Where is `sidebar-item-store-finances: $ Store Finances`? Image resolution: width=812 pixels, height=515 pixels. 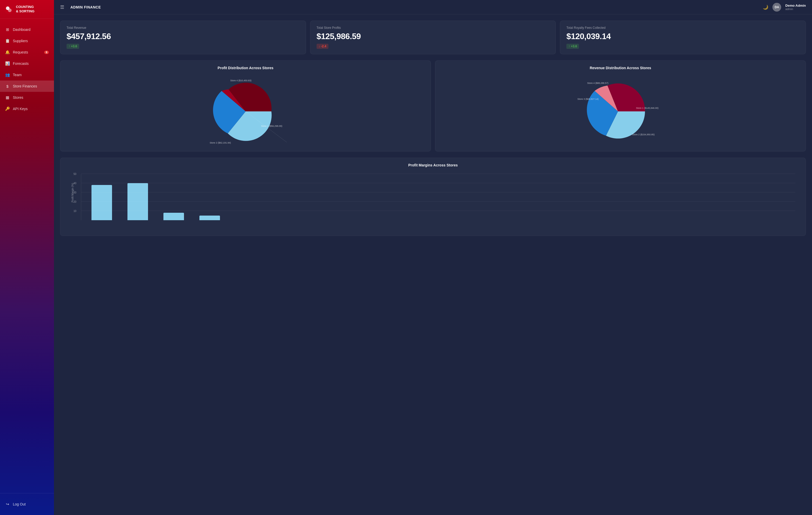 sidebar-item-store-finances: $ Store Finances is located at coordinates (27, 86).